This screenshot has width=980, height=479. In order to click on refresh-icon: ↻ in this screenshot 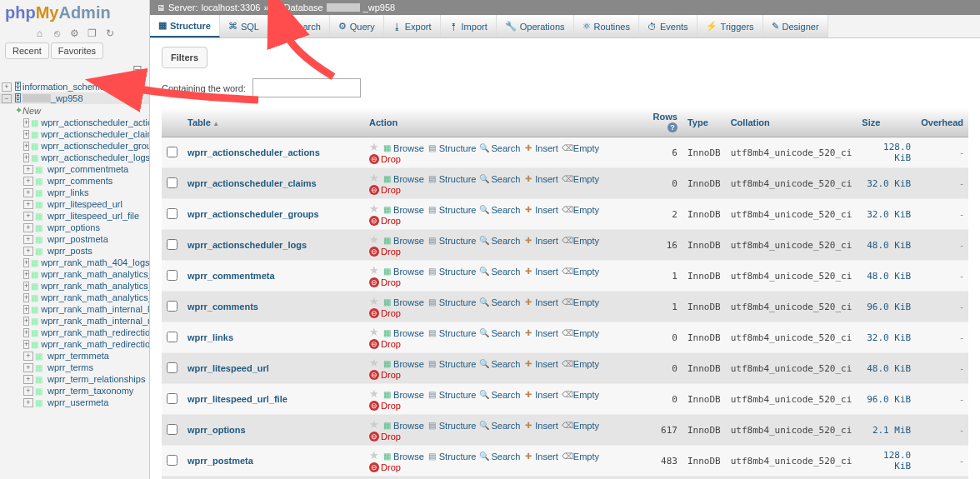, I will do `click(110, 33)`.